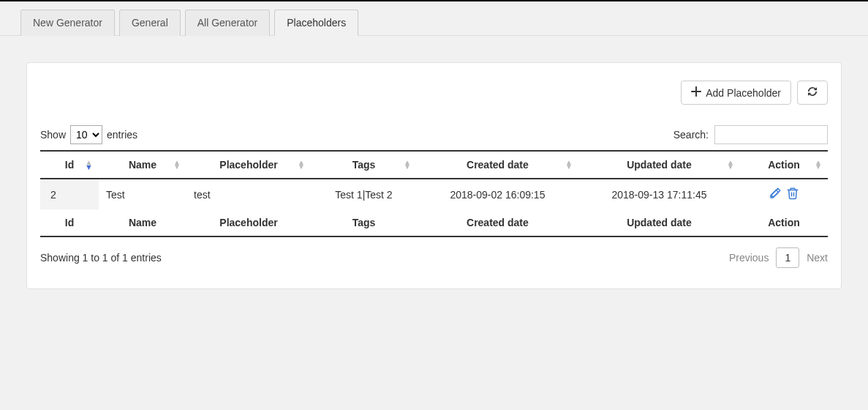 This screenshot has width=868, height=410. Describe the element at coordinates (69, 194) in the screenshot. I see `cell-id: 2` at that location.